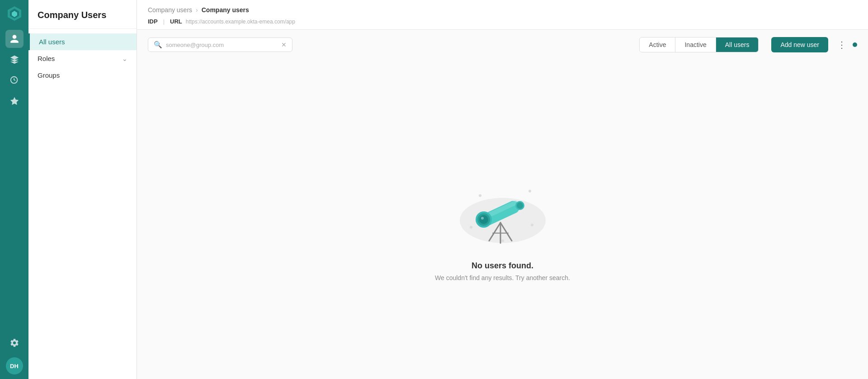 The width and height of the screenshot is (868, 379). I want to click on sidebar-item-label: Roles, so click(46, 59).